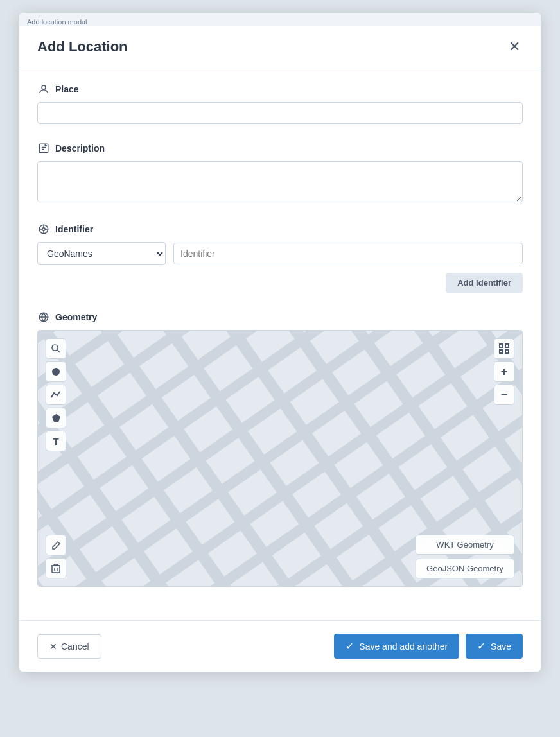 The height and width of the screenshot is (737, 560). Describe the element at coordinates (504, 395) in the screenshot. I see `map-zoom-out-button: −` at that location.